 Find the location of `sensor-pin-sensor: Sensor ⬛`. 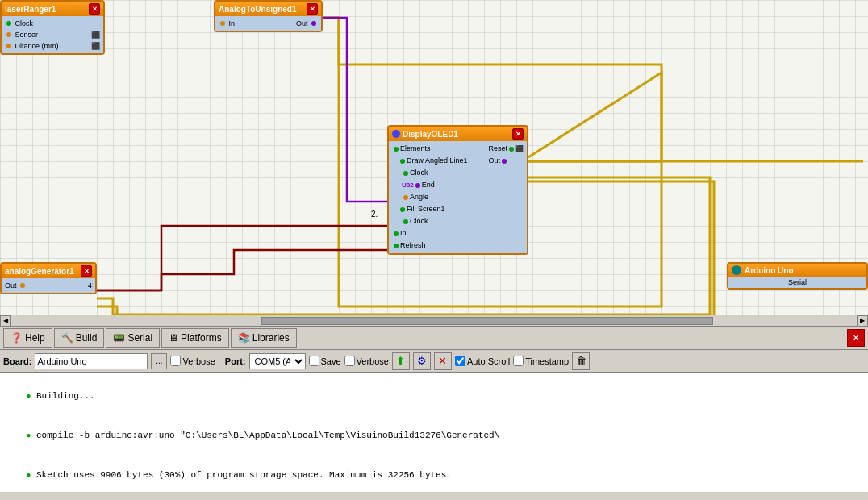

sensor-pin-sensor: Sensor ⬛ is located at coordinates (52, 35).